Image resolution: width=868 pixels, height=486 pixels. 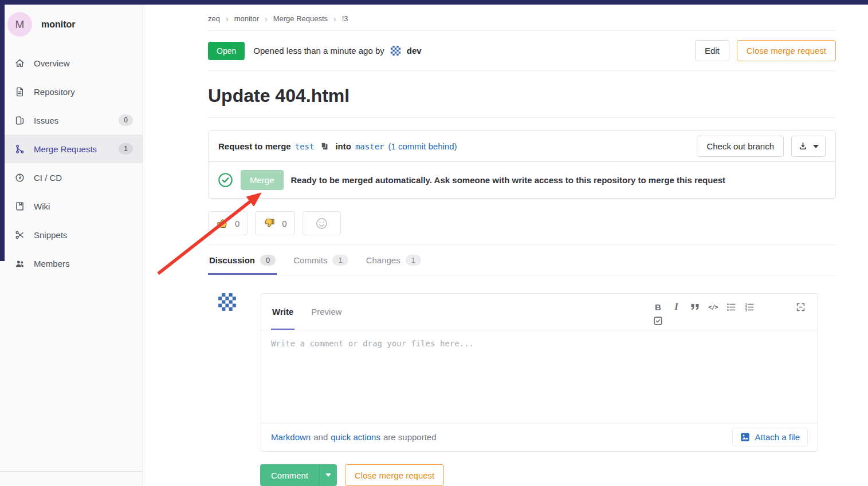 I want to click on document-icon, so click(x=19, y=92).